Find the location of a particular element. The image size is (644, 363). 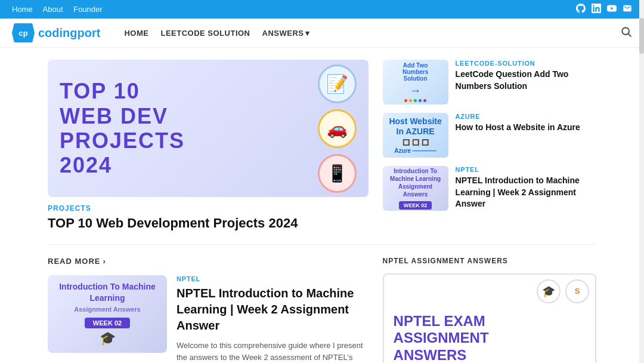

nav-home: HOME is located at coordinates (136, 33).